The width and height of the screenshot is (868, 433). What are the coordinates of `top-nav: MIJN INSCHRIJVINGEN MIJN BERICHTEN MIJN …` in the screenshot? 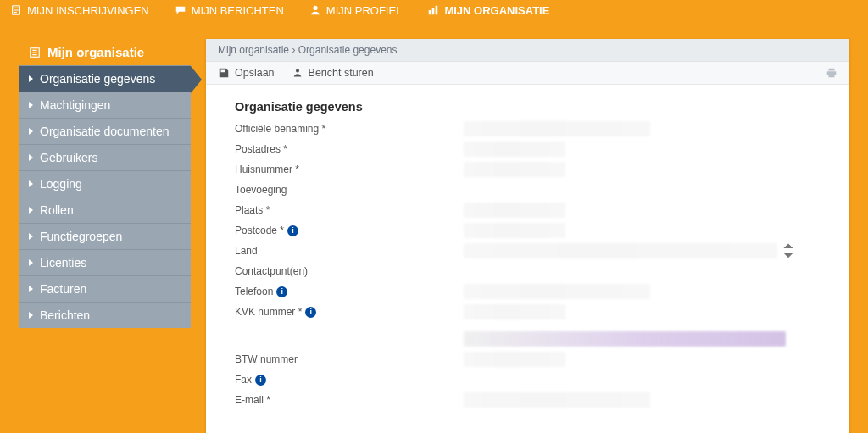 It's located at (280, 10).